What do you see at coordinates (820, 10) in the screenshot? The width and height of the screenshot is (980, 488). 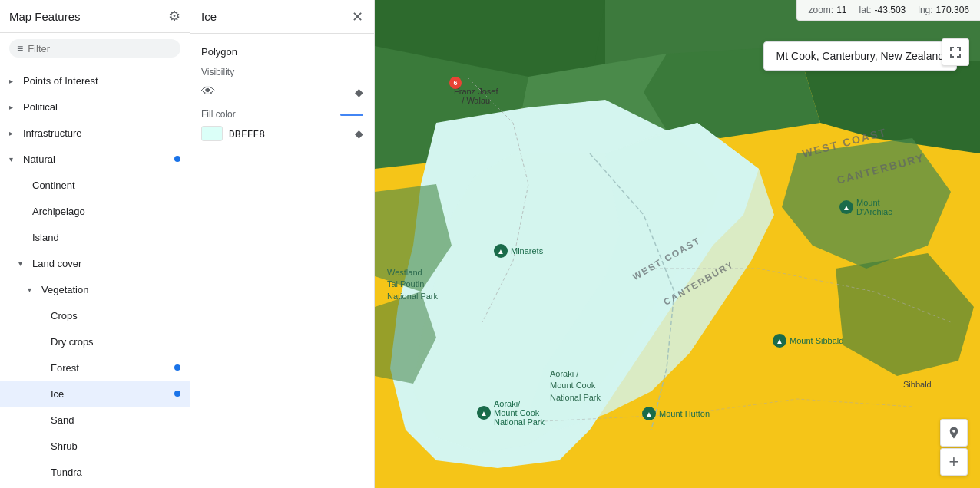 I see `zoom-label: zoom:` at bounding box center [820, 10].